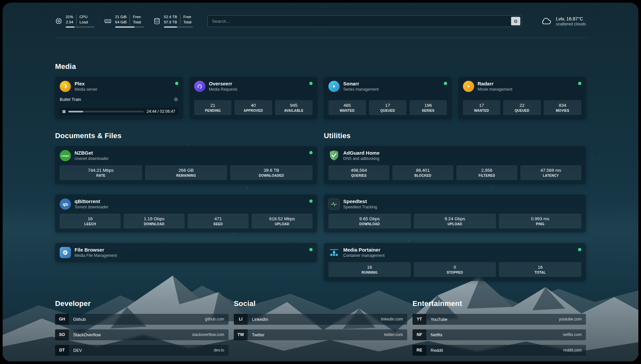 Image resolution: width=641 pixels, height=364 pixels. Describe the element at coordinates (499, 304) in the screenshot. I see `section-title-entertainment: Entertainment` at that location.